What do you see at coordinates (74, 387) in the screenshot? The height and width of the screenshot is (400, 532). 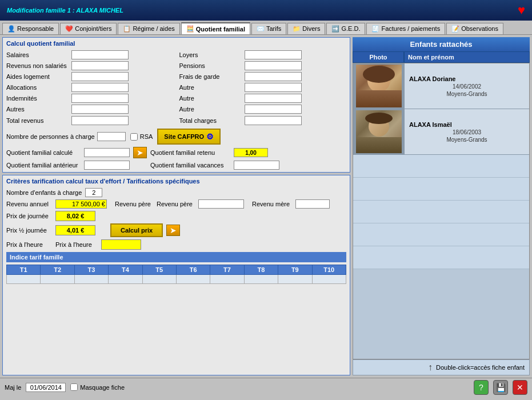 I see `masquage-checkbox` at bounding box center [74, 387].